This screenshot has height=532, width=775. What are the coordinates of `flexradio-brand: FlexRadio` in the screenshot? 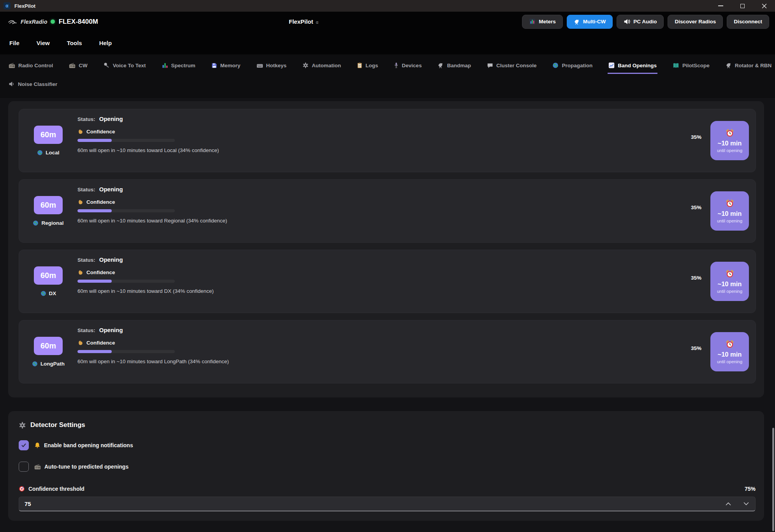 It's located at (28, 22).